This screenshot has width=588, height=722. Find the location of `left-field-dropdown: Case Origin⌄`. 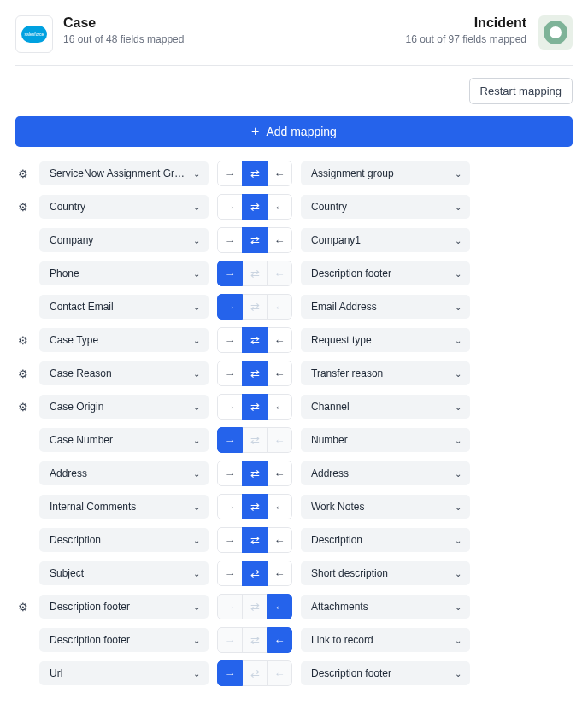

left-field-dropdown: Case Origin⌄ is located at coordinates (124, 407).